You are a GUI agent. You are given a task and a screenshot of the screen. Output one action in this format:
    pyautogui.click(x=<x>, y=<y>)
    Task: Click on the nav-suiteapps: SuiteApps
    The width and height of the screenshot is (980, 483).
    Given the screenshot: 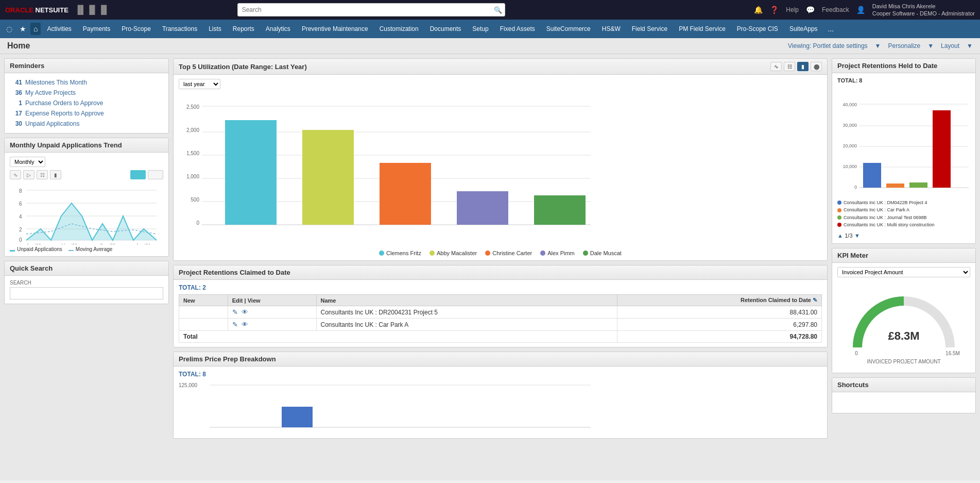 What is the action you would take?
    pyautogui.click(x=803, y=29)
    